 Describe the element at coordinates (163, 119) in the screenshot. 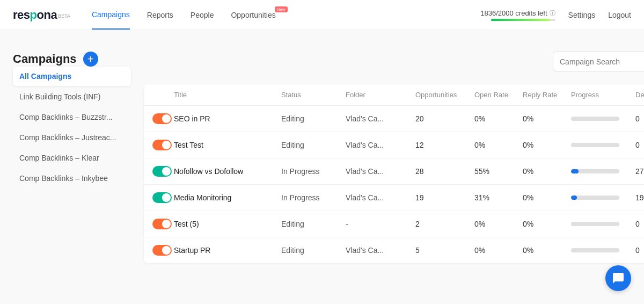

I see `toggle-seo` at that location.